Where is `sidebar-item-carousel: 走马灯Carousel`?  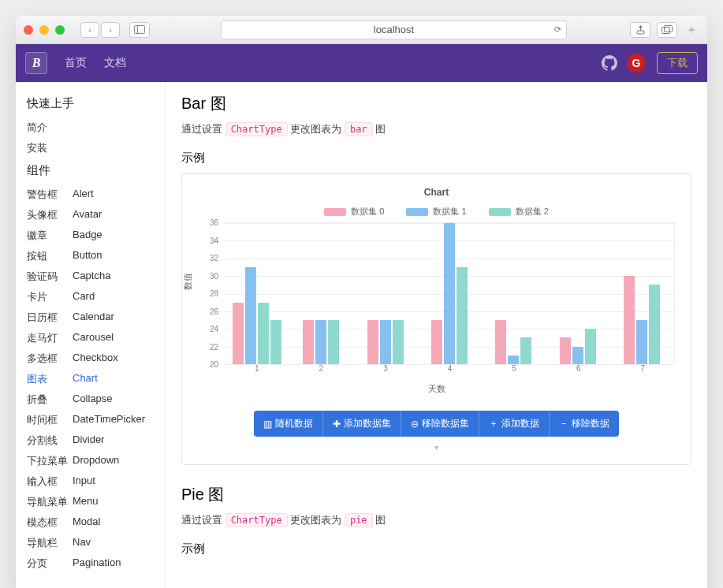
sidebar-item-carousel: 走马灯Carousel is located at coordinates (93, 338).